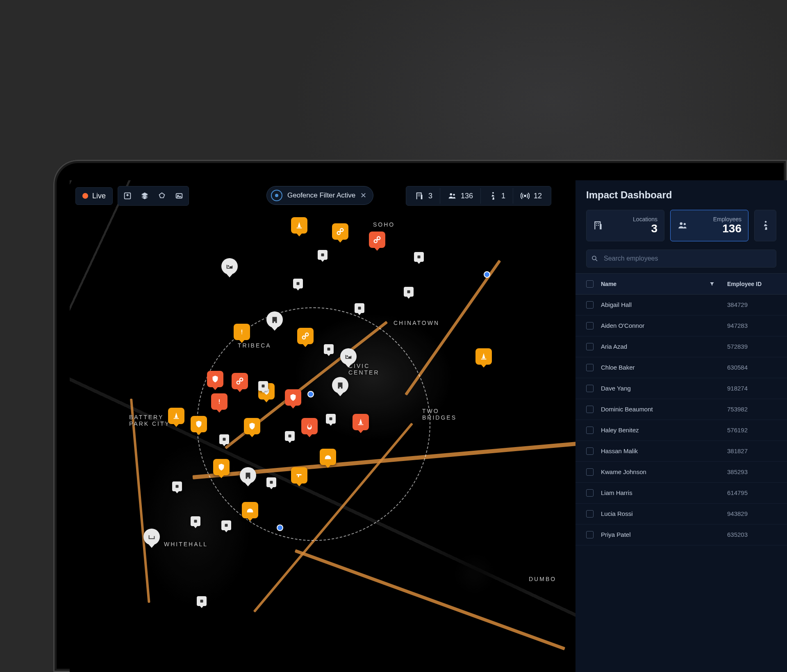  Describe the element at coordinates (681, 452) in the screenshot. I see `table-row: Hassan Malik381827` at that location.